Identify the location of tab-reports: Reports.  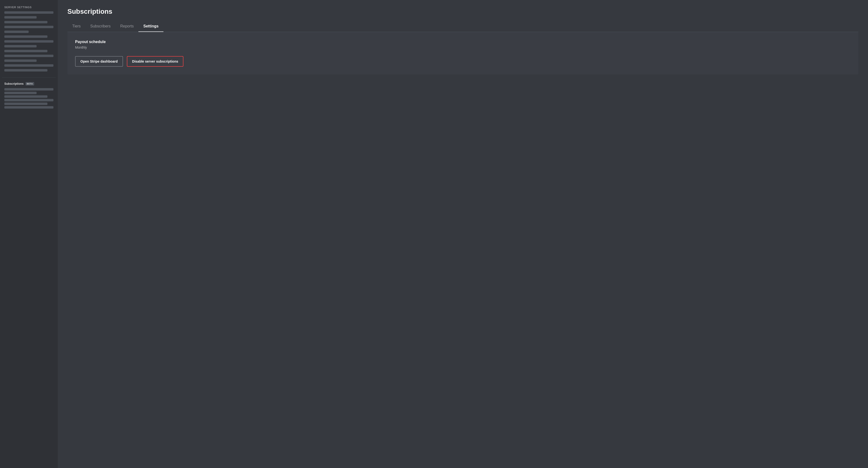
(127, 27).